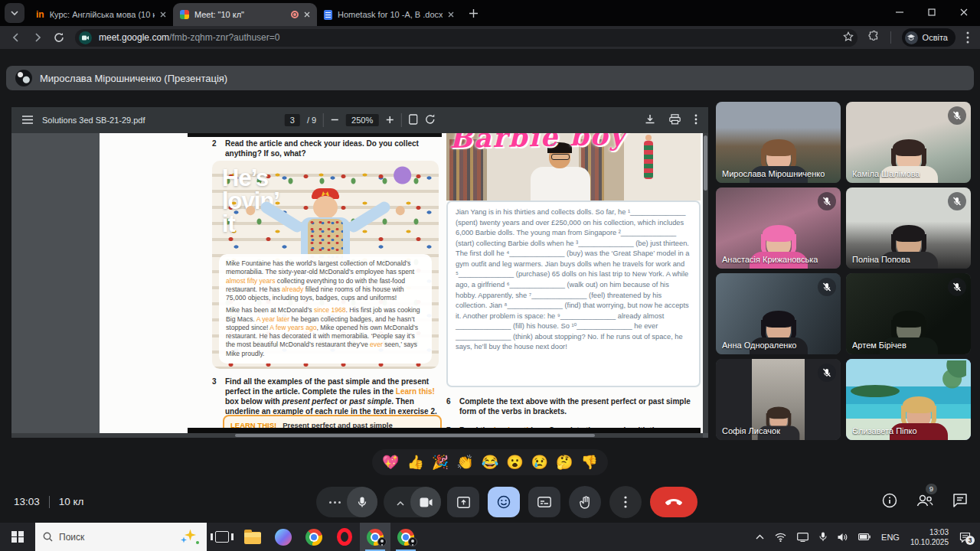 The height and width of the screenshot is (551, 980). Describe the element at coordinates (328, 15) in the screenshot. I see `docs-favicon` at that location.